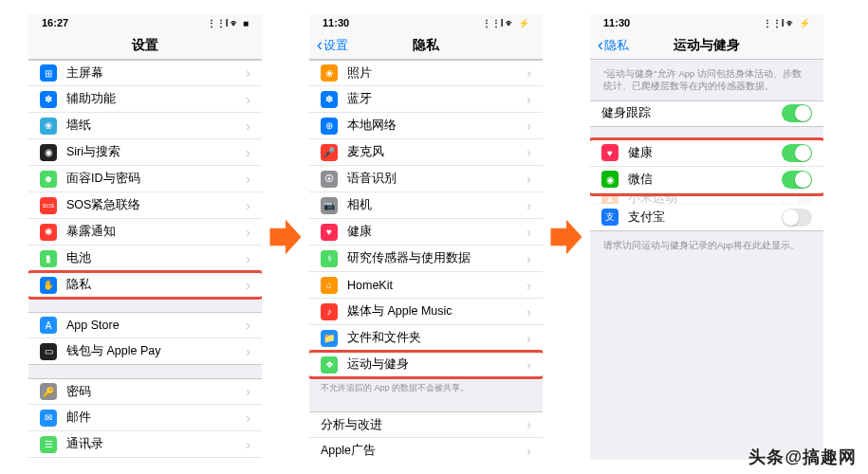 This screenshot has width=868, height=474. What do you see at coordinates (436, 178) in the screenshot?
I see `row-label: 语音识别` at bounding box center [436, 178].